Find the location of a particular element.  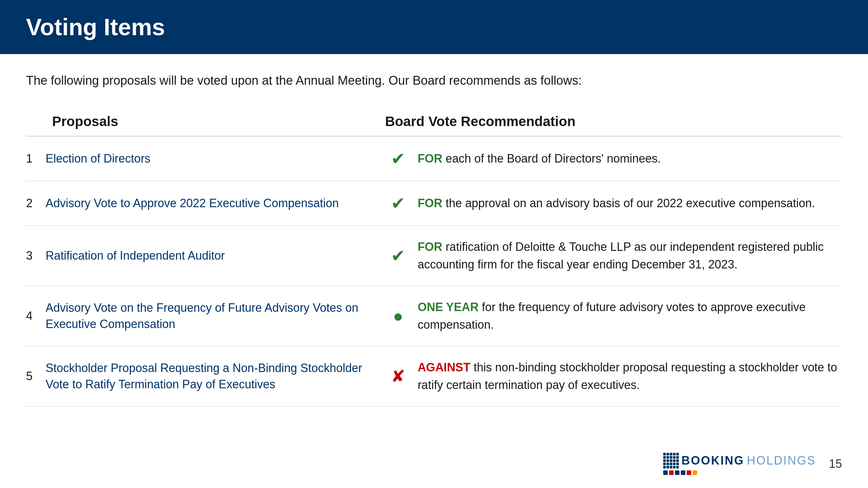

proposal-text: Advisory Vote to Approve 2022 Executive … is located at coordinates (215, 203).